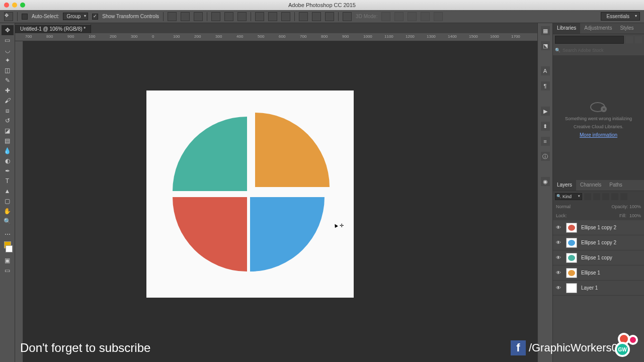 This screenshot has width=644, height=362. Describe the element at coordinates (588, 197) in the screenshot. I see `filter-pixel-icon` at that location.